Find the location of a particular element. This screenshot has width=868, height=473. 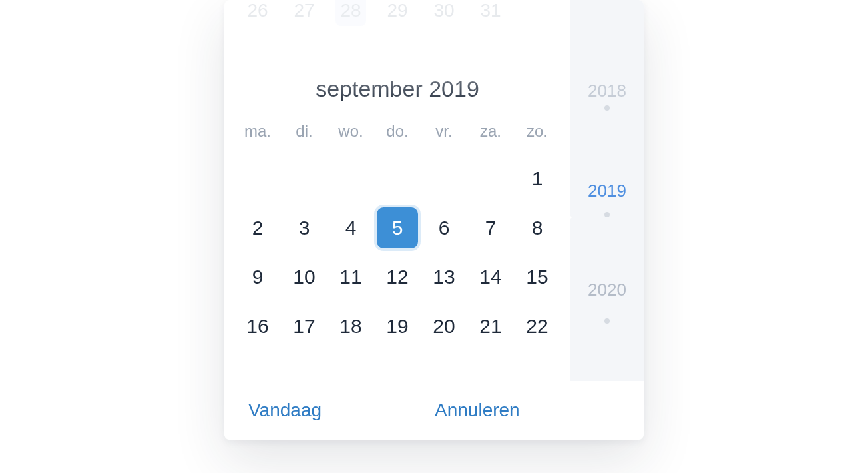

calendar-day: 10 is located at coordinates (304, 277).